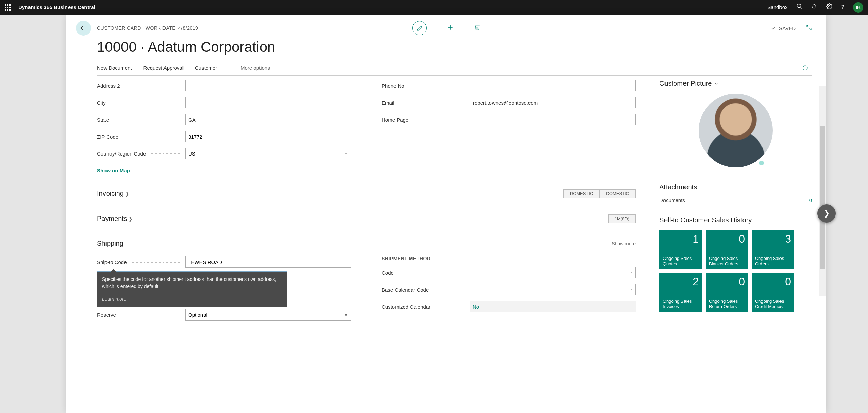 This screenshot has height=413, width=868. Describe the element at coordinates (141, 154) in the screenshot. I see `label-country: Country/Region Code` at that location.